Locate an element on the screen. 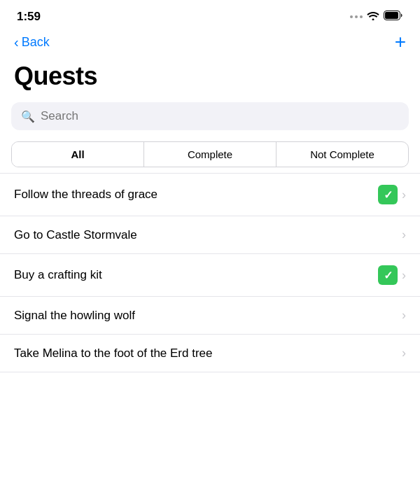 Image resolution: width=420 pixels, height=504 pixels. list-item: Buy a crafting kit✓› is located at coordinates (210, 274).